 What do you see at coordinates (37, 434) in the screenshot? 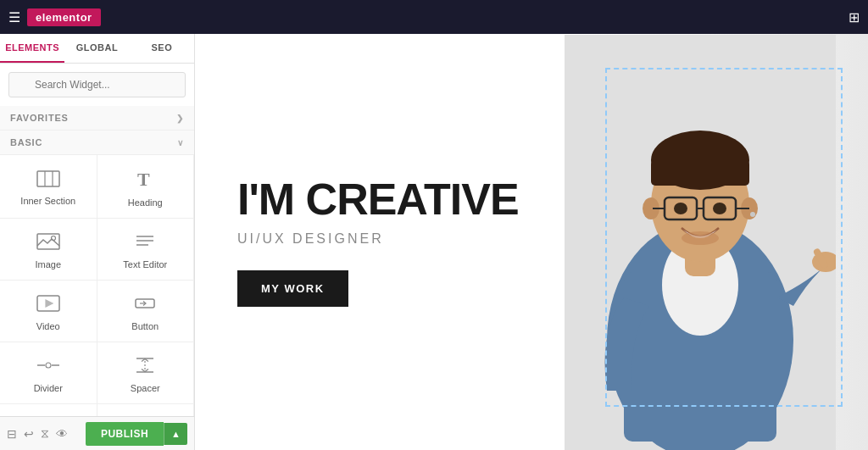
I see `bottom-bar-left: ⊟ ↩ ⧖ 👁` at bounding box center [37, 434].